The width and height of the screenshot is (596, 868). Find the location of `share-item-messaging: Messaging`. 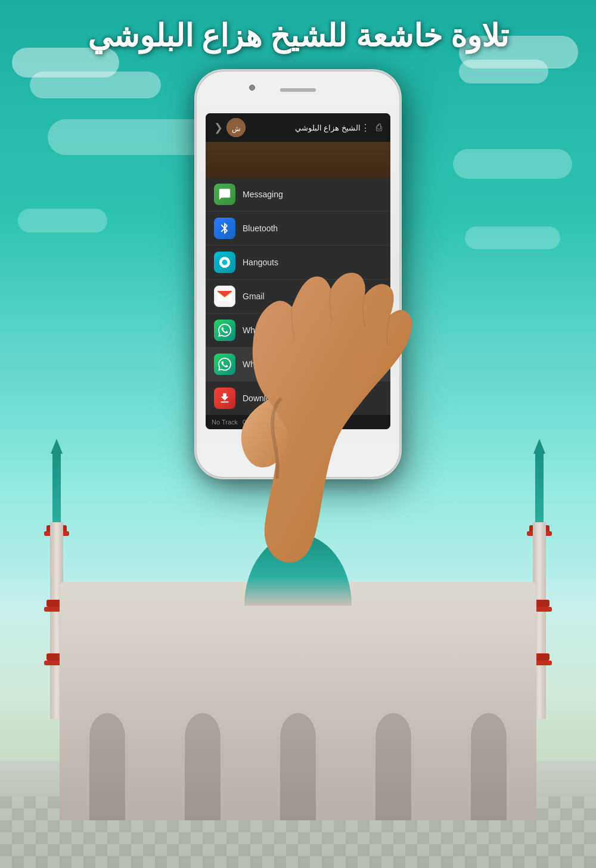

share-item-messaging: Messaging is located at coordinates (298, 194).